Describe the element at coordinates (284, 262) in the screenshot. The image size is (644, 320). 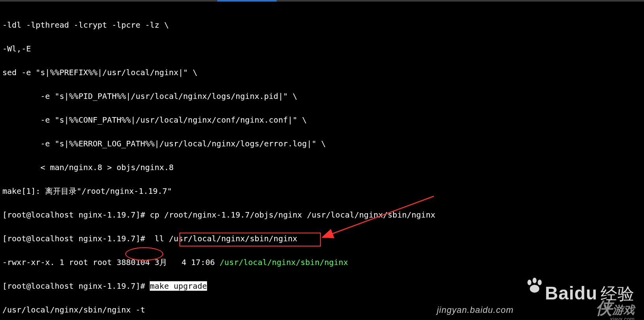
I see `executable-path: /usr/local/nginx/sbin/nginx` at that location.